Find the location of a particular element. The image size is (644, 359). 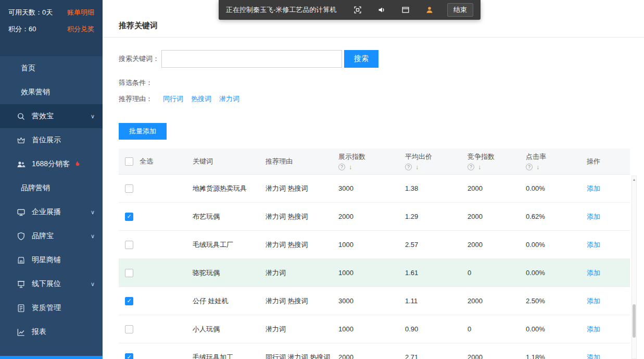

reason-row: 推荐理由： 同行词 热搜词 潜力词 is located at coordinates (179, 99).